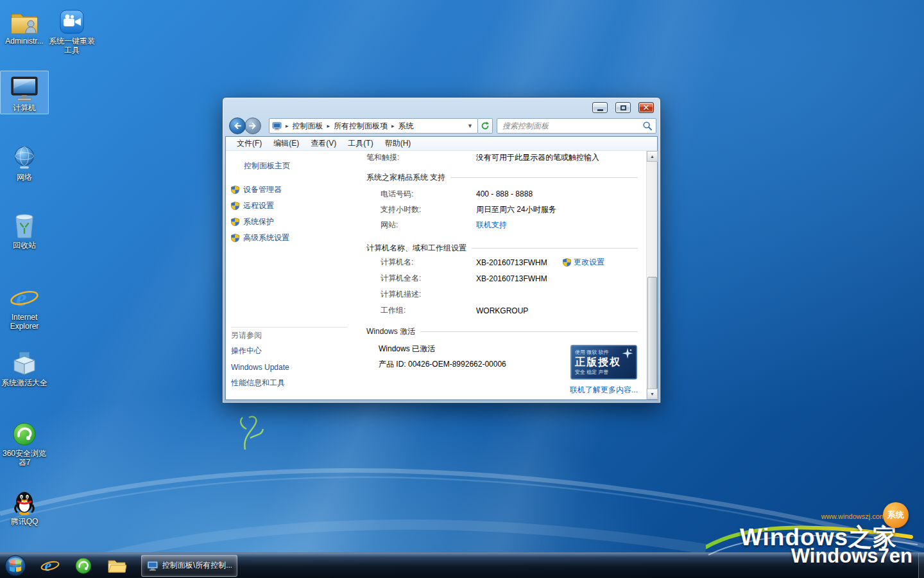  I want to click on search-input, so click(572, 126).